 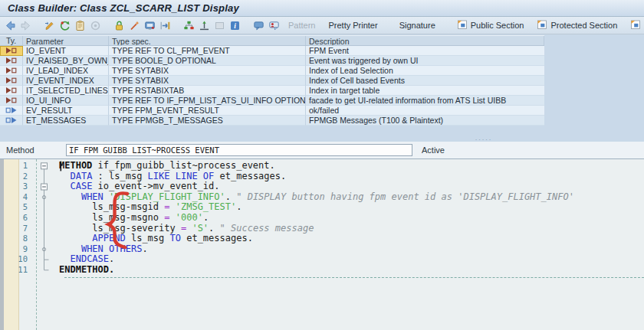 I want to click on protected-section-button: Protected Section, so click(x=577, y=25).